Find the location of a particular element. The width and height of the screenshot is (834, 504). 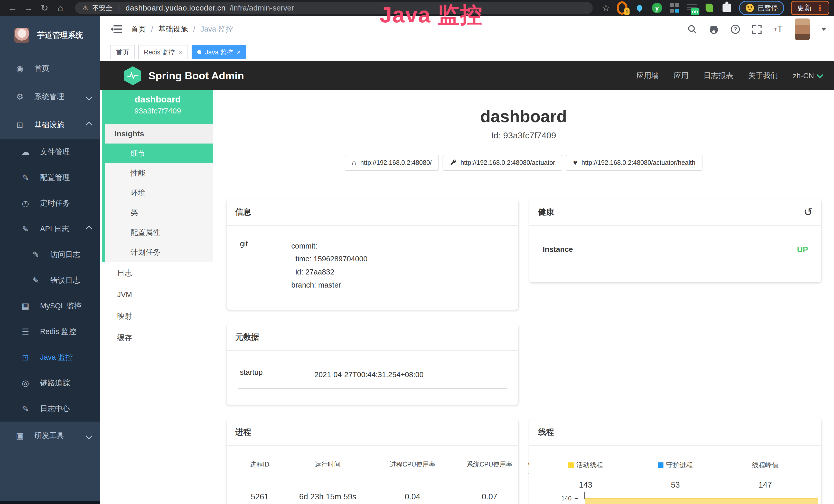

extension-y-icon: y is located at coordinates (657, 8).